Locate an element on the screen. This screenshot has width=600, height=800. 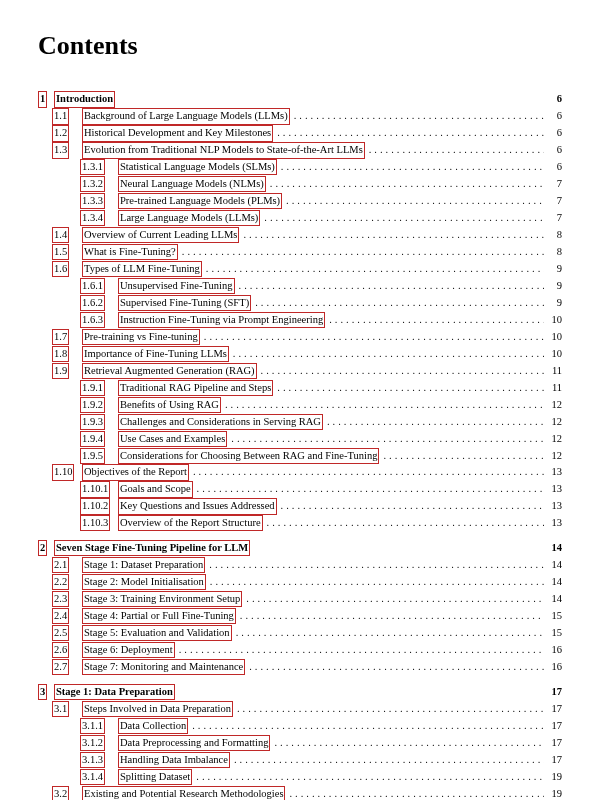
toc-entry-number: 2.5 is located at coordinates (66, 633).